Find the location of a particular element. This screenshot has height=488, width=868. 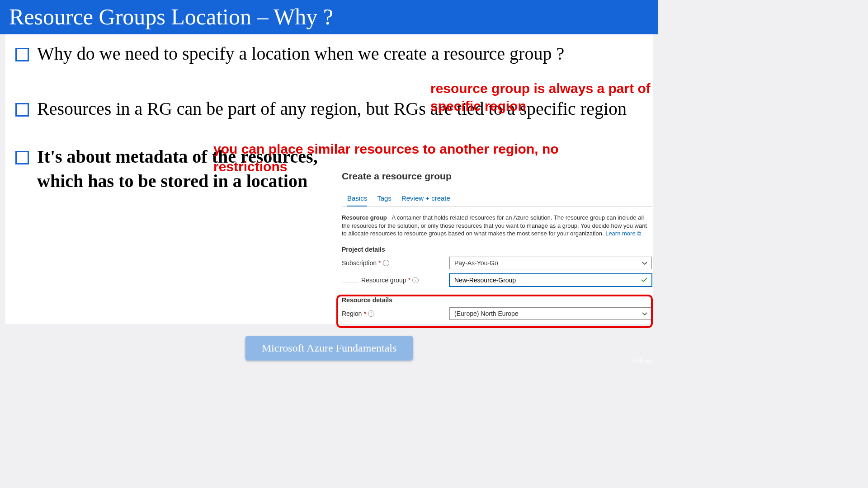

subscription-label: Subscription * i is located at coordinates (396, 263).